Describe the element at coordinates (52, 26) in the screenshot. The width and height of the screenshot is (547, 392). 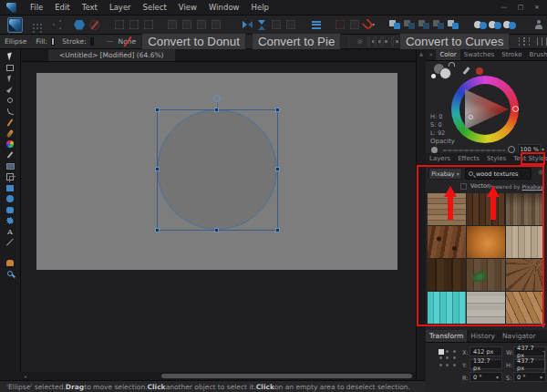
I see `export-persona-button` at that location.